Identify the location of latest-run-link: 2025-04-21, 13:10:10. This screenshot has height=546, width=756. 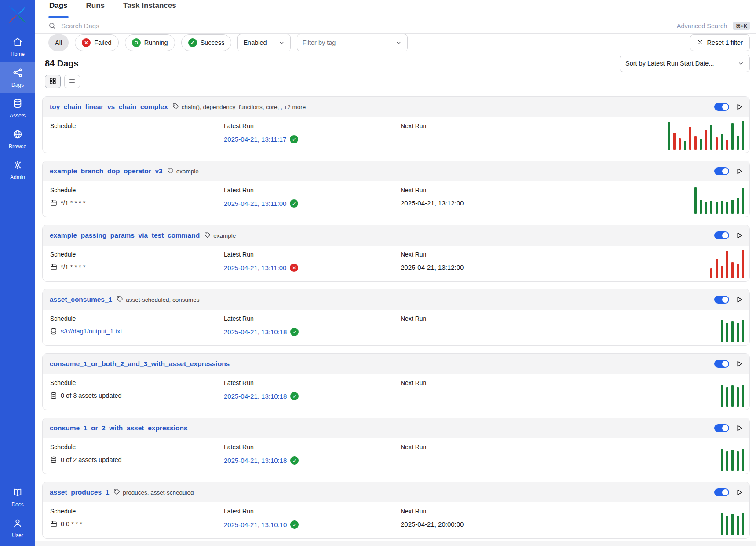
(255, 524).